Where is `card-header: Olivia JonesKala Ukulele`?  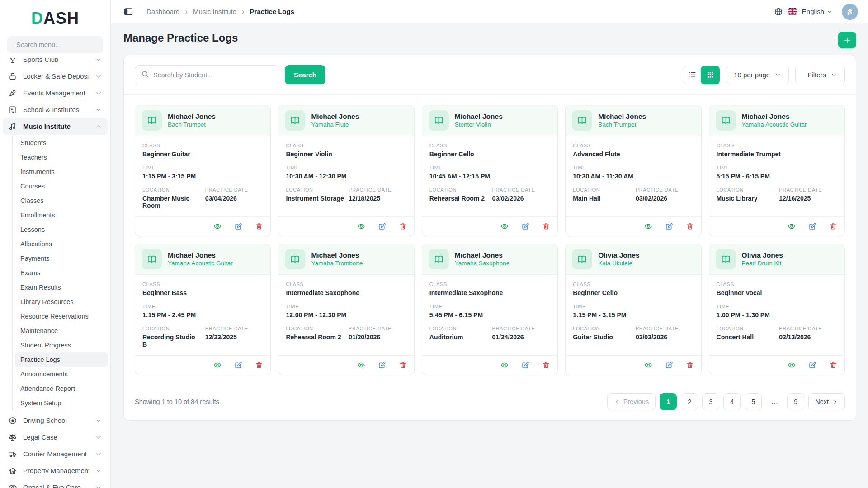 card-header: Olivia JonesKala Ukulele is located at coordinates (633, 259).